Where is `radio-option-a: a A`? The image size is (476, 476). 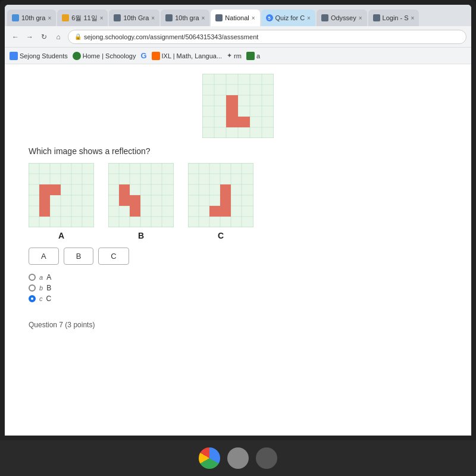 radio-option-a: a A is located at coordinates (238, 277).